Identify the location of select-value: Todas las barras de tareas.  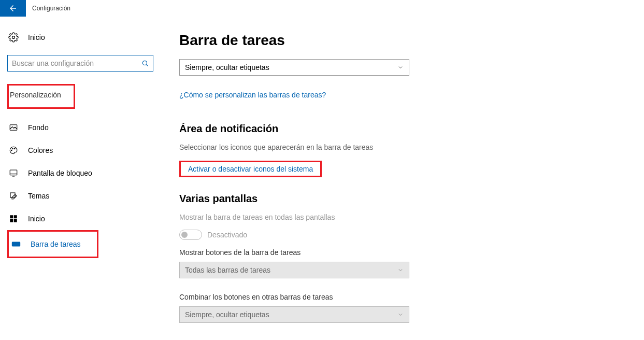
(228, 270).